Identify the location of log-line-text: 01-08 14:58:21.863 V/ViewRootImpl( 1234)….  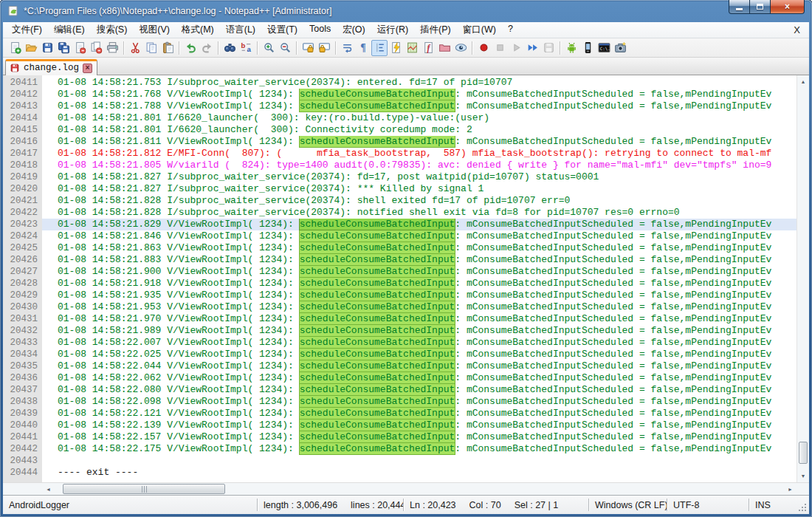
(419, 248).